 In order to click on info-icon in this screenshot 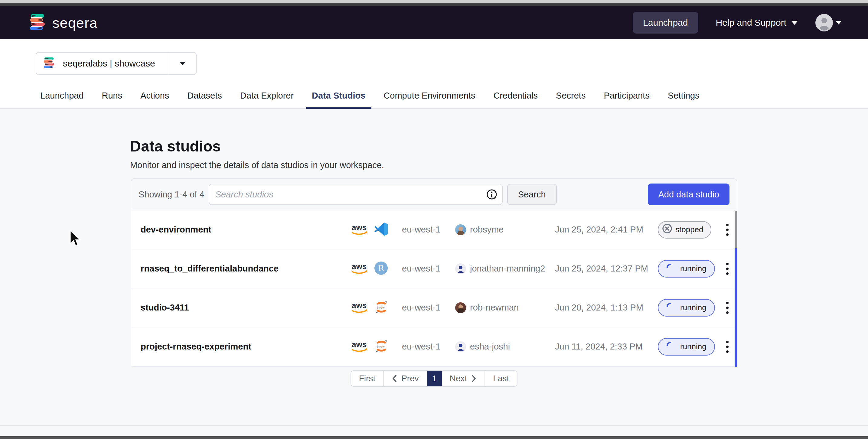, I will do `click(492, 194)`.